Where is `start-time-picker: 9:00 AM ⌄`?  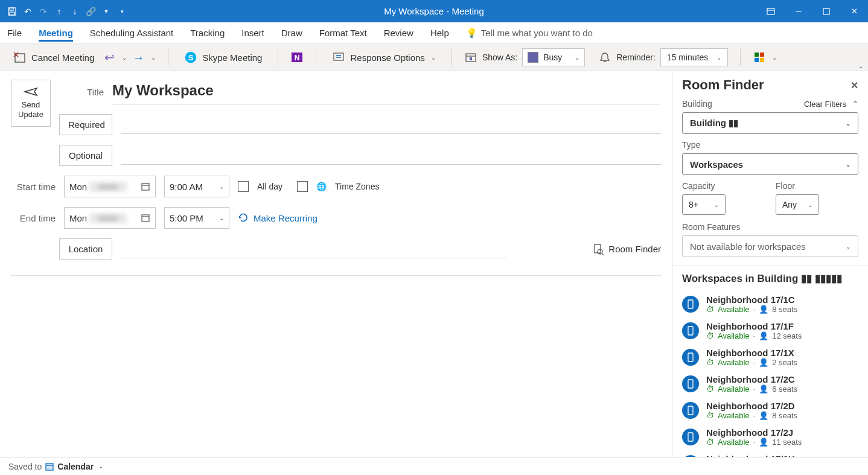 start-time-picker: 9:00 AM ⌄ is located at coordinates (197, 186).